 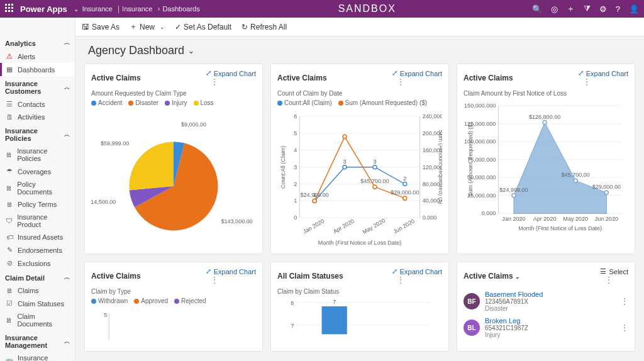 I want to click on new-button: ＋New⌄, so click(x=147, y=26).